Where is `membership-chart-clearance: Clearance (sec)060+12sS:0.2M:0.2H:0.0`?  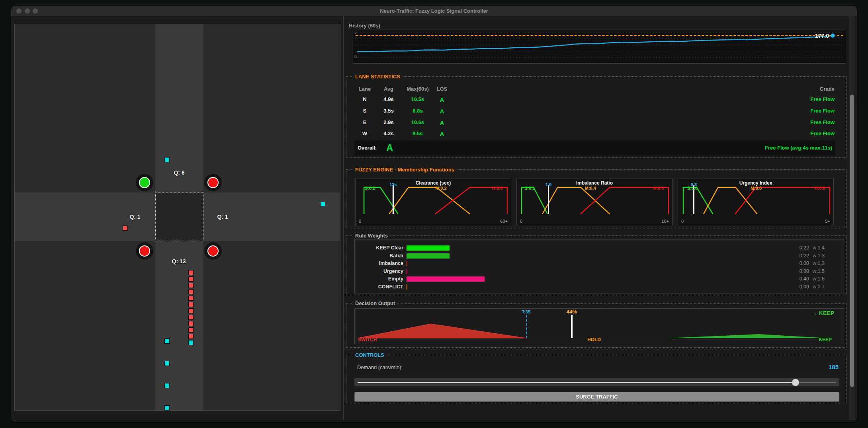 membership-chart-clearance: Clearance (sec)060+12sS:0.2M:0.2H:0.0 is located at coordinates (433, 202).